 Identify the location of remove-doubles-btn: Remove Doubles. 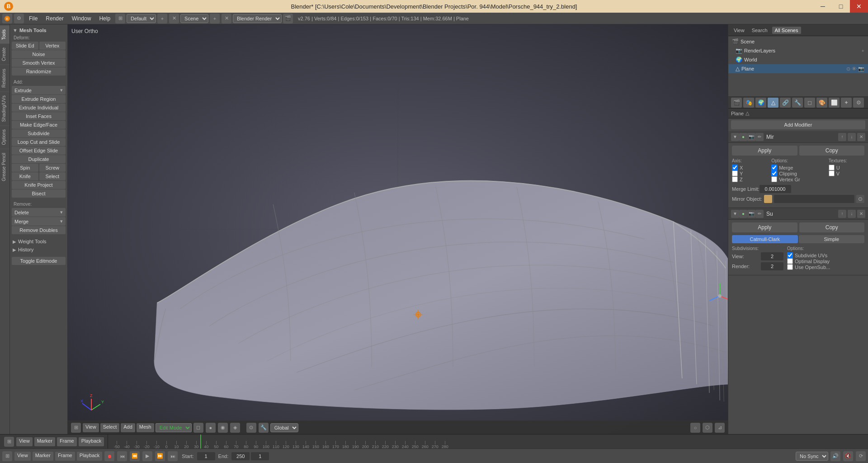
(39, 230).